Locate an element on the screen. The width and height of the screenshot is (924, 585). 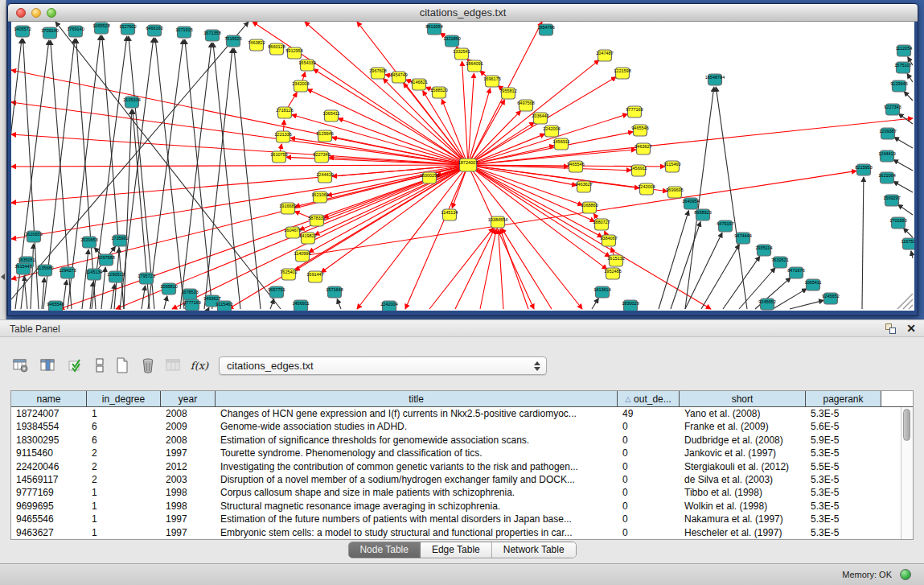
float-panel-icon is located at coordinates (891, 329).